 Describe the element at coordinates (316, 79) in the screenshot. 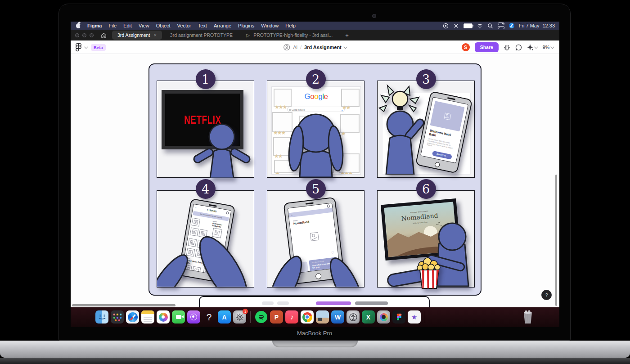

I see `panel-number-badge: 2` at that location.